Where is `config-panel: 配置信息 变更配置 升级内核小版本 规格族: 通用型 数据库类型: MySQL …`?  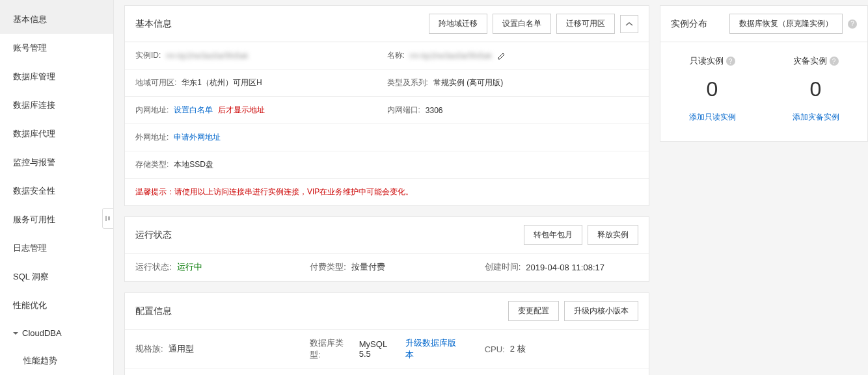 config-panel: 配置信息 变更配置 升级内核小版本 规格族: 通用型 数据库类型: MySQL … is located at coordinates (387, 334).